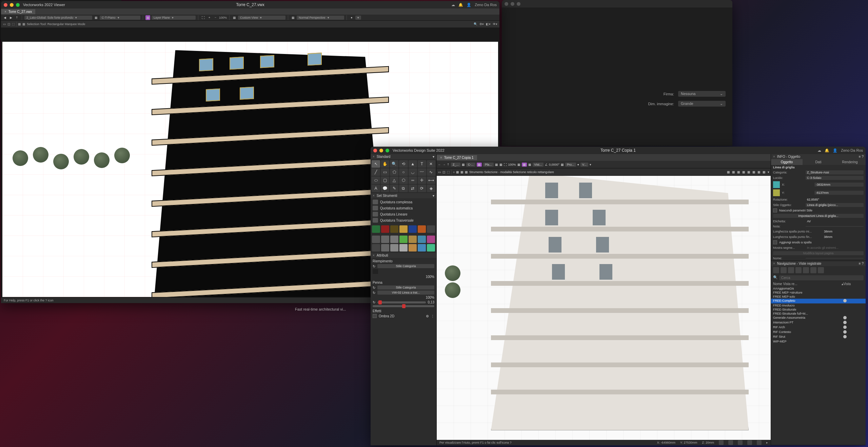 Image resolution: width=868 pixels, height=447 pixels. Describe the element at coordinates (835, 205) in the screenshot. I see `style-dropdown: Linea di griglia (picco...` at that location.